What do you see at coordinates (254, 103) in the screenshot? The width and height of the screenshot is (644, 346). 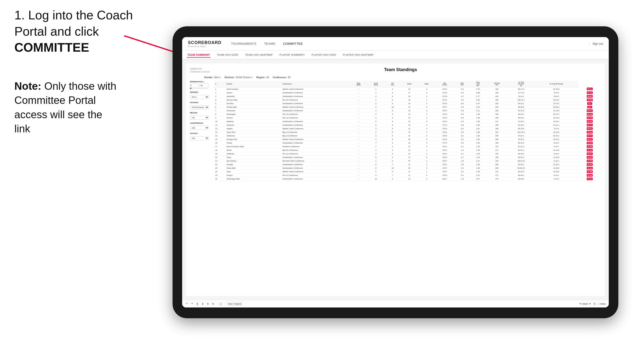 I see `cell-school: Ole Miss` at bounding box center [254, 103].